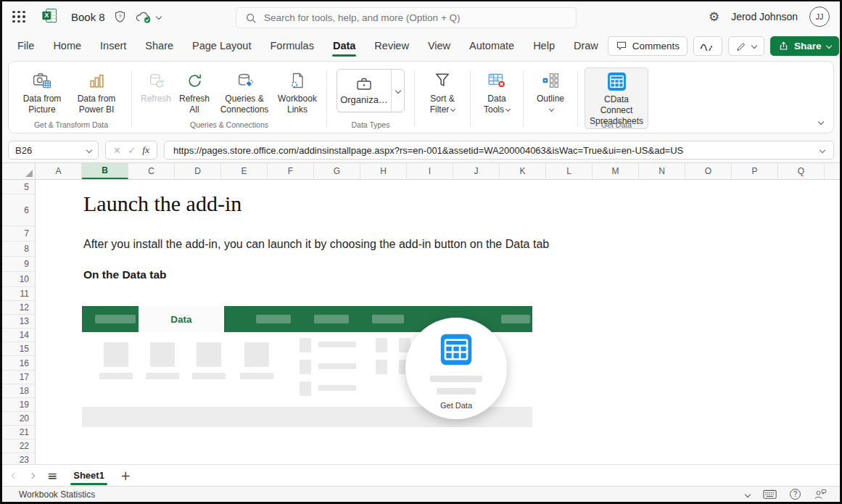 The height and width of the screenshot is (504, 842). Describe the element at coordinates (26, 46) in the screenshot. I see `menu-tab-file: File` at that location.